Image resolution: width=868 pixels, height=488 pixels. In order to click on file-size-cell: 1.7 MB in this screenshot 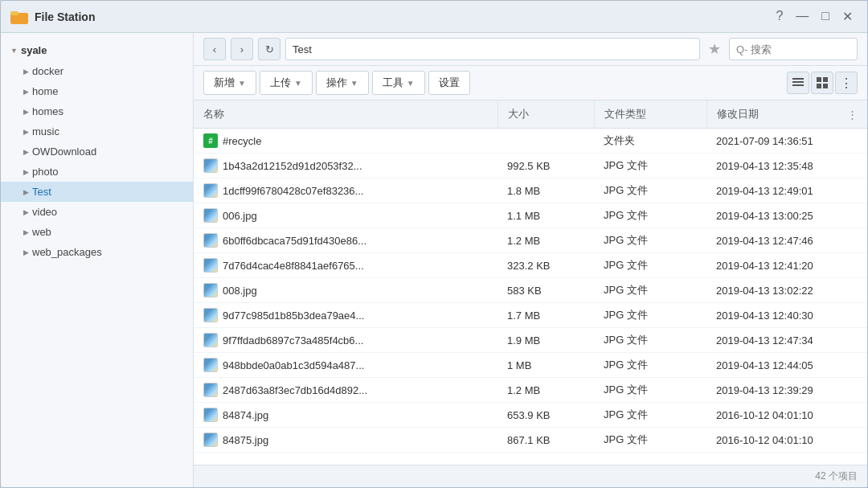, I will do `click(546, 315)`.